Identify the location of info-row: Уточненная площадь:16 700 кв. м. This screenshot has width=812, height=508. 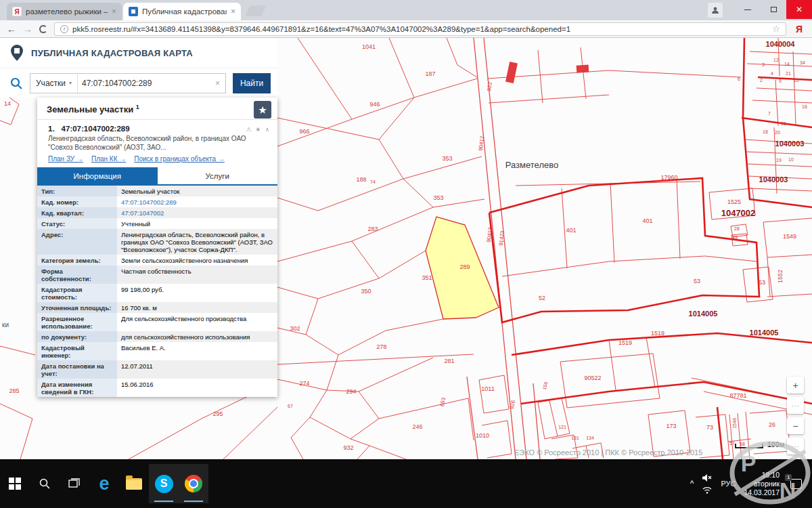
(157, 308).